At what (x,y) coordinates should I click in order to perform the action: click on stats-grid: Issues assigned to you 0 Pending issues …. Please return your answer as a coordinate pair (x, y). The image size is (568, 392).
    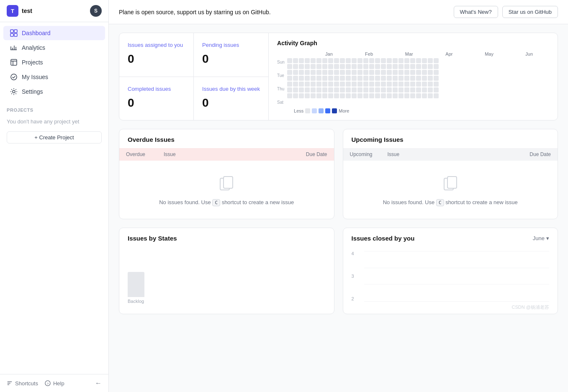
    Looking at the image, I should click on (194, 77).